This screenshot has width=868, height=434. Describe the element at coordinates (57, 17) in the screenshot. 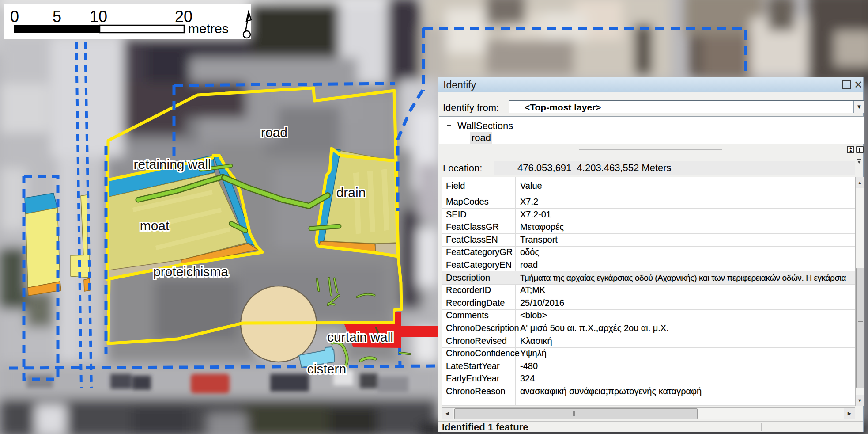

I see `svg-text: 5` at that location.